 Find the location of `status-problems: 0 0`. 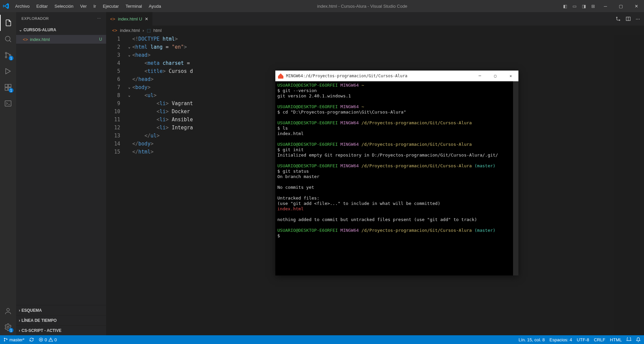

status-problems: 0 0 is located at coordinates (48, 340).